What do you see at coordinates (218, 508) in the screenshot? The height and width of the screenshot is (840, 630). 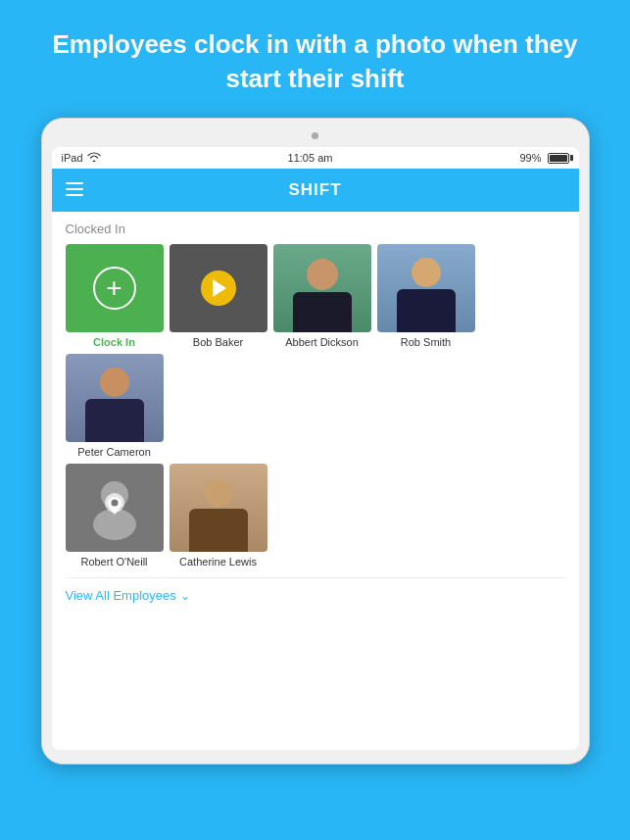 I see `catherine-lewis-photo` at bounding box center [218, 508].